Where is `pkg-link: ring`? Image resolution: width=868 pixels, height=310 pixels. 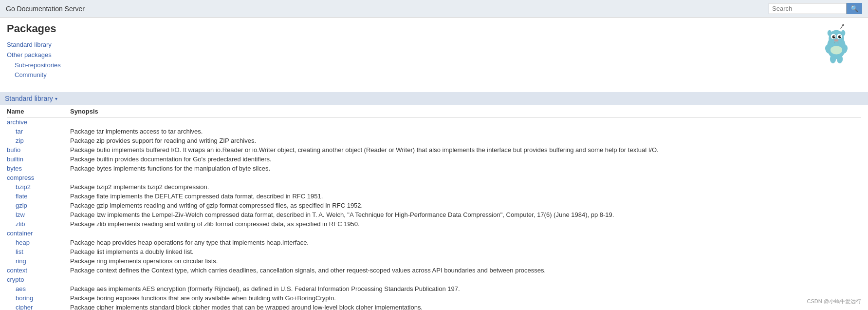 pkg-link: ring is located at coordinates (21, 261).